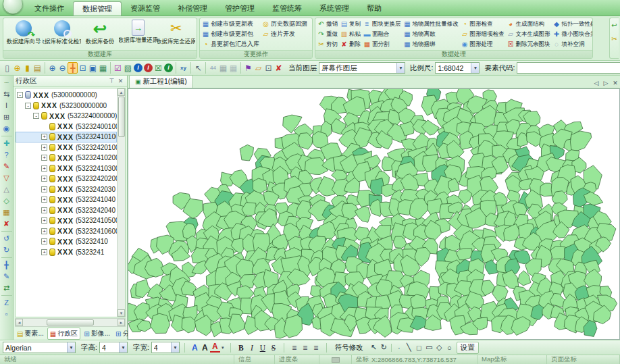 The height and width of the screenshot is (364, 620). What do you see at coordinates (7, 155) in the screenshot?
I see `query-icon: ?` at bounding box center [7, 155].